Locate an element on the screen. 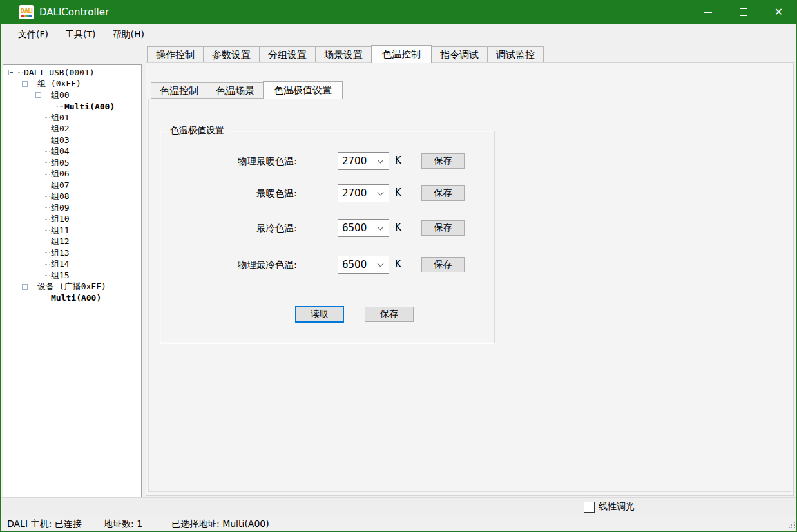 This screenshot has width=797, height=532. menu-item: 帮助(H) is located at coordinates (128, 34).